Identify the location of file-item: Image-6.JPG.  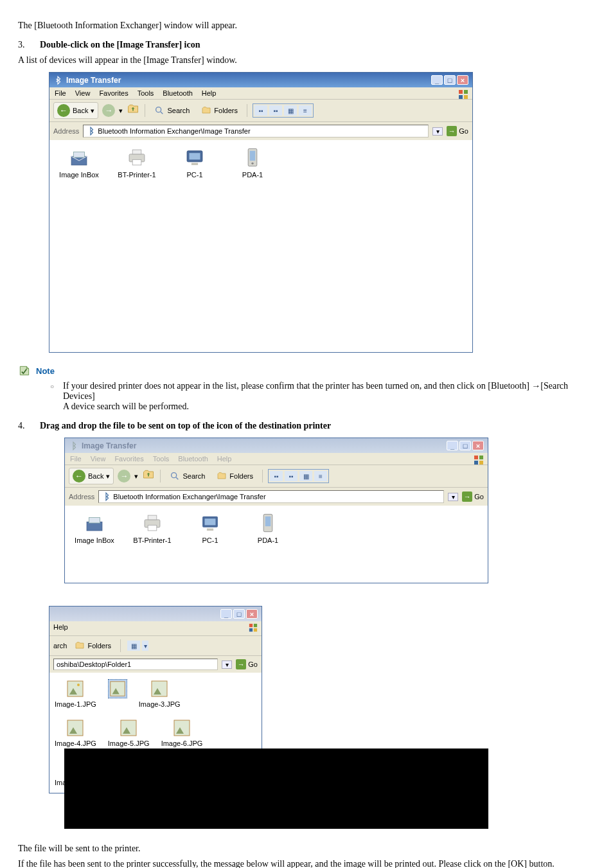
(182, 732).